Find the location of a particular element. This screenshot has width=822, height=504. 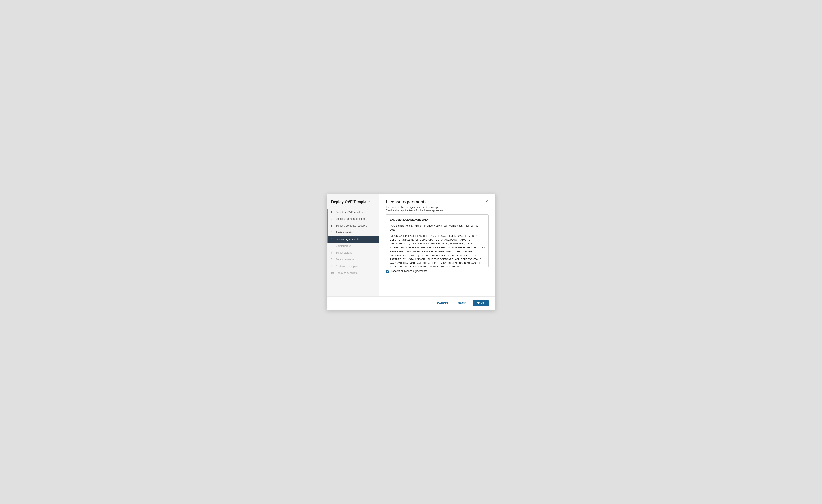

back-button: BACK is located at coordinates (462, 303).